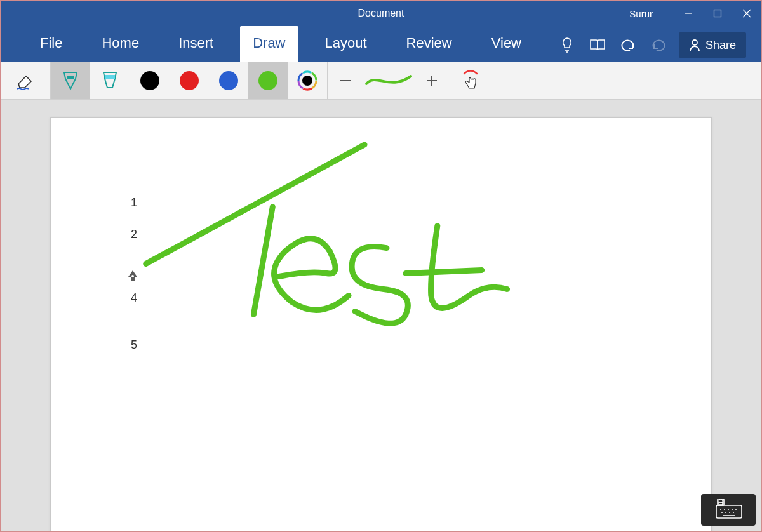 The image size is (762, 532). What do you see at coordinates (345, 80) in the screenshot?
I see `decrease-thickness-button` at bounding box center [345, 80].